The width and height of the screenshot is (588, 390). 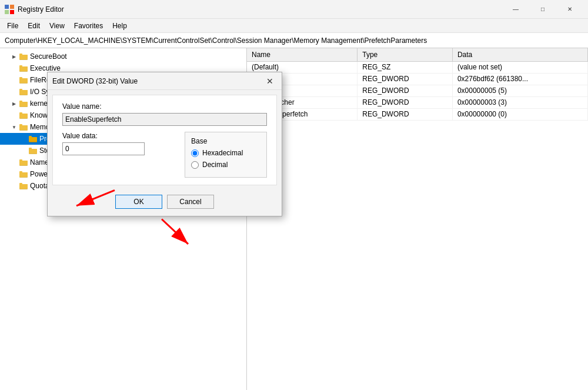 I want to click on menu-favorites: Favorites, so click(x=88, y=26).